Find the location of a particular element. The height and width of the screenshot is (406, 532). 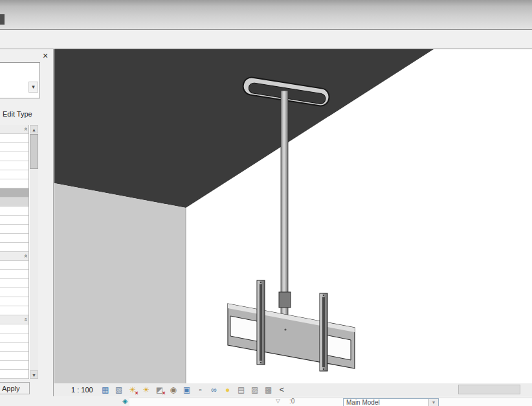

detail-level-icon-glyph: ▦ is located at coordinates (105, 390).